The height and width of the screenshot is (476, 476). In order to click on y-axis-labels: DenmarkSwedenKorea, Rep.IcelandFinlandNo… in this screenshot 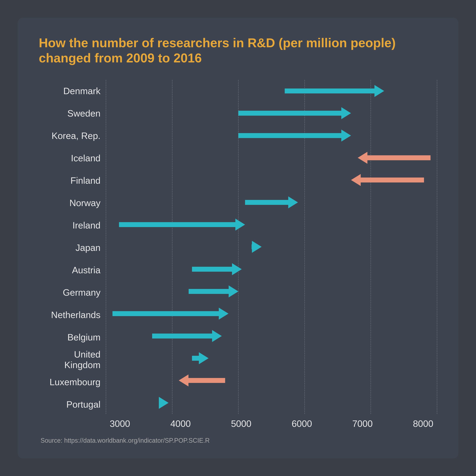, I will do `click(72, 255)`.